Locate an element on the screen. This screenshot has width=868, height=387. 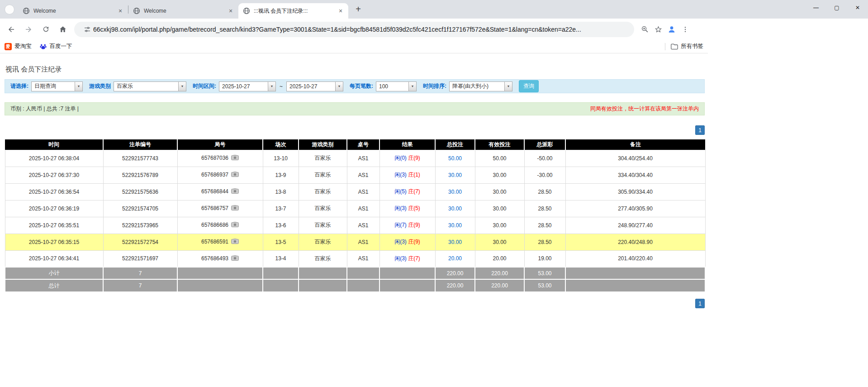
taobao-favicon-icon: 爱 is located at coordinates (8, 47).